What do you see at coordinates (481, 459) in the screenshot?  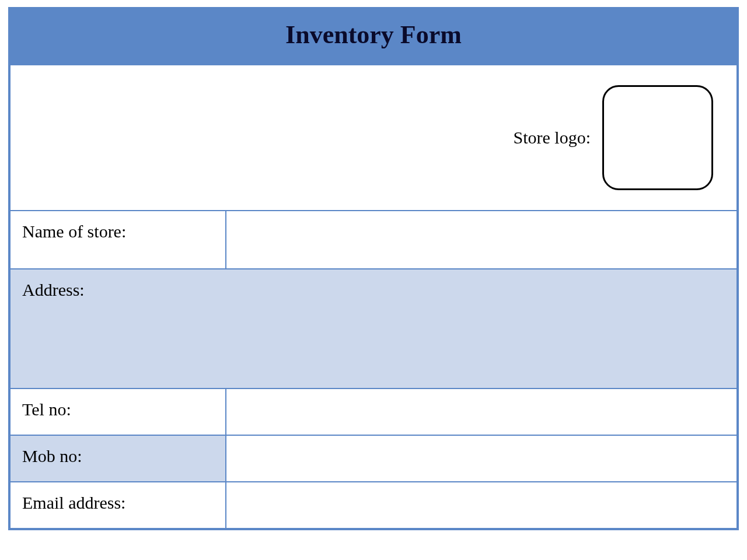 I see `mob-no-field` at bounding box center [481, 459].